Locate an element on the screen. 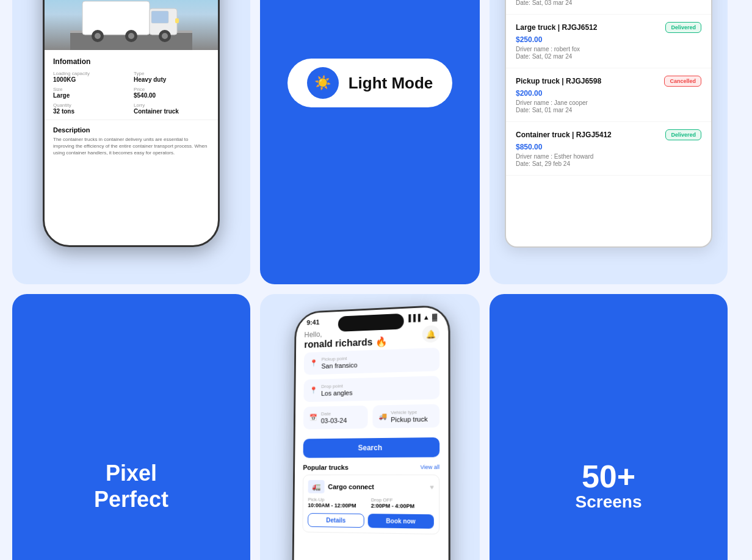 The height and width of the screenshot is (560, 752). dropoff-label: Drop point is located at coordinates (337, 386).